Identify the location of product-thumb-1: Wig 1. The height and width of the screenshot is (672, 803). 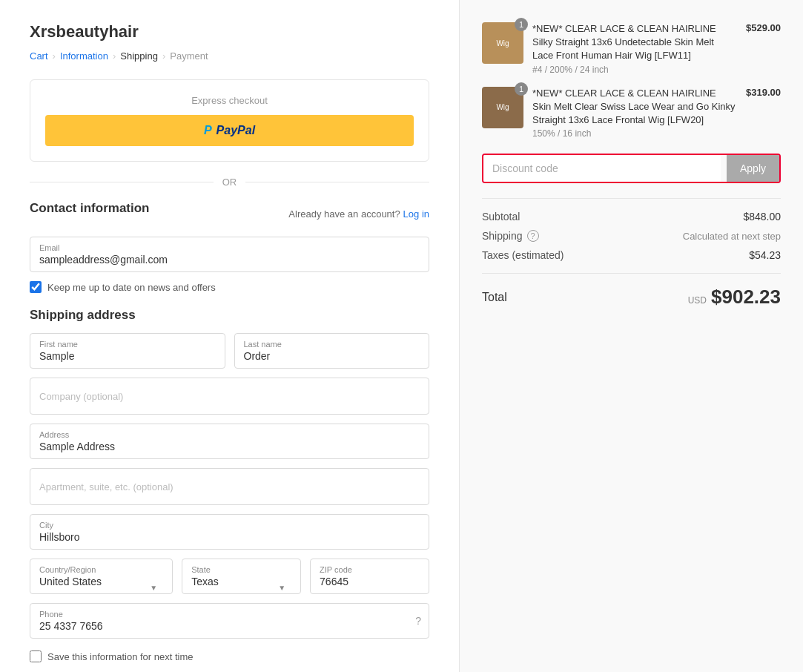
(503, 43).